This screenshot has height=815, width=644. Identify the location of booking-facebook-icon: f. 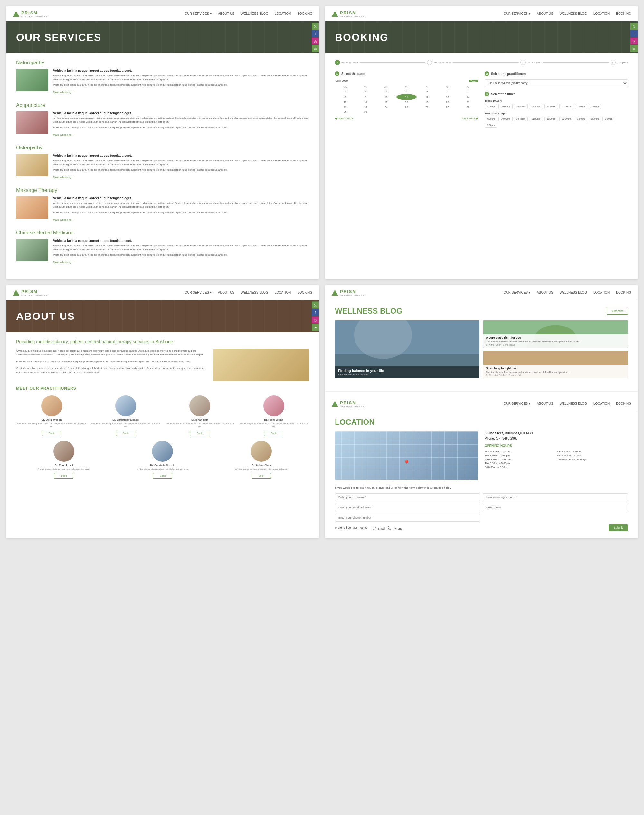
(634, 34).